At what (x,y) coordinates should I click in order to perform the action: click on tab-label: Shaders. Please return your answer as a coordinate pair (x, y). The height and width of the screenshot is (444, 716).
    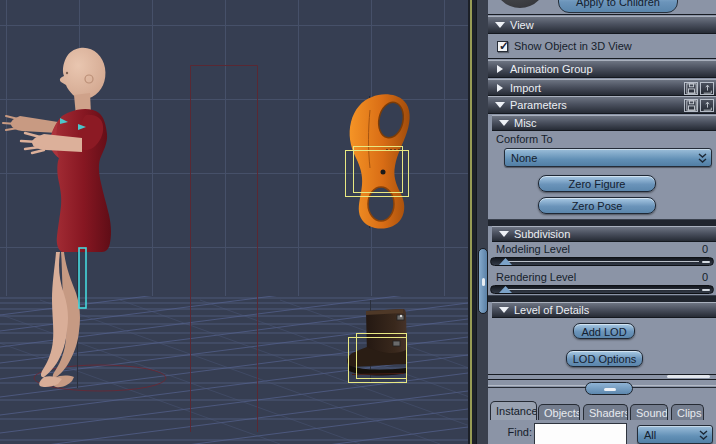
    Looking at the image, I should click on (608, 413).